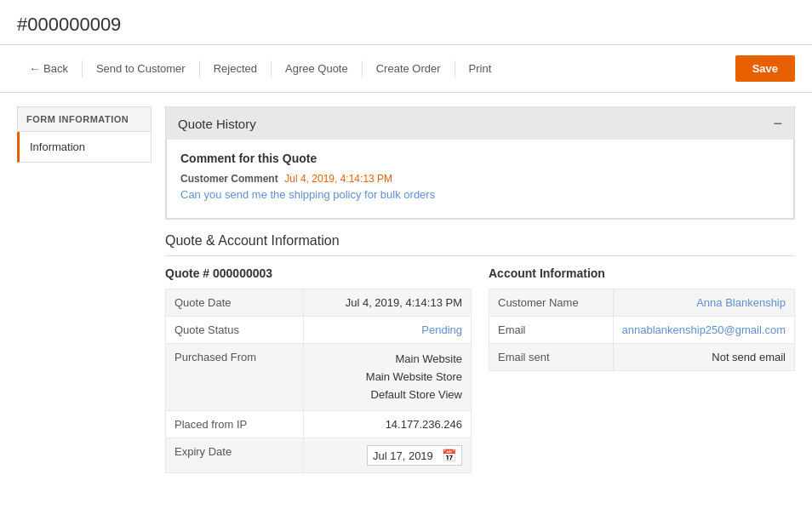  What do you see at coordinates (386, 378) in the screenshot?
I see `purchased-from-value: Main WebsiteMain Website StoreDefault St…` at bounding box center [386, 378].